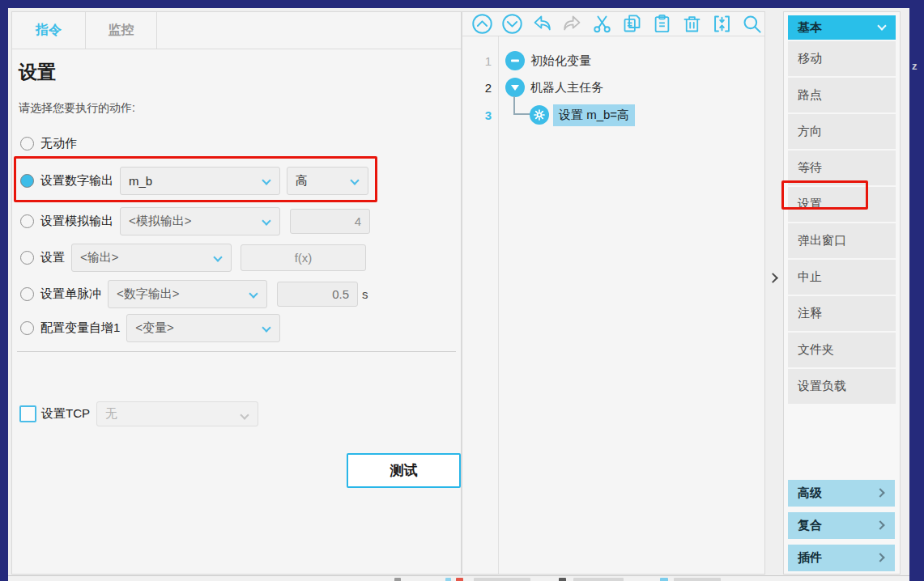 Image resolution: width=924 pixels, height=581 pixels. What do you see at coordinates (330, 222) in the screenshot?
I see `analog-value-input: 4` at bounding box center [330, 222].